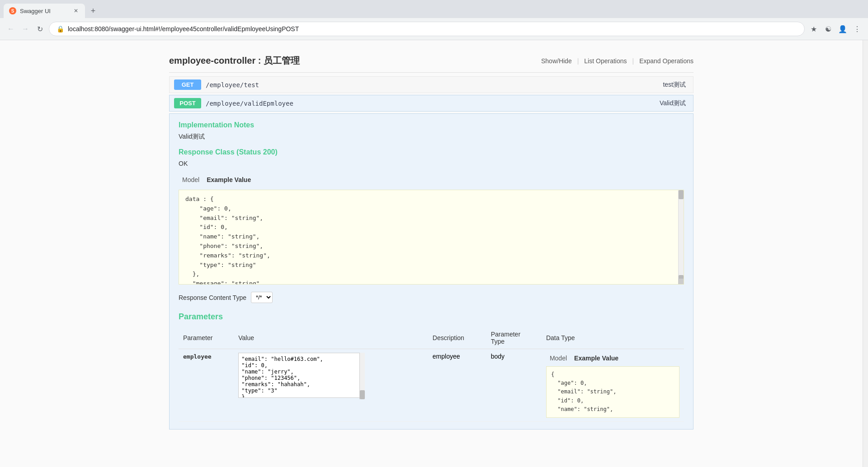 The image size is (868, 467). I want to click on resize-handle, so click(681, 281).